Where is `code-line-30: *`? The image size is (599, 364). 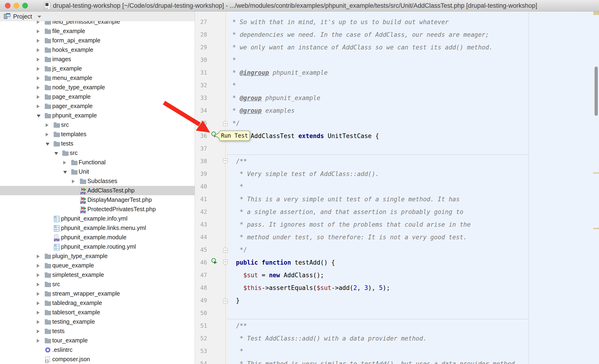 code-line-30: * is located at coordinates (232, 60).